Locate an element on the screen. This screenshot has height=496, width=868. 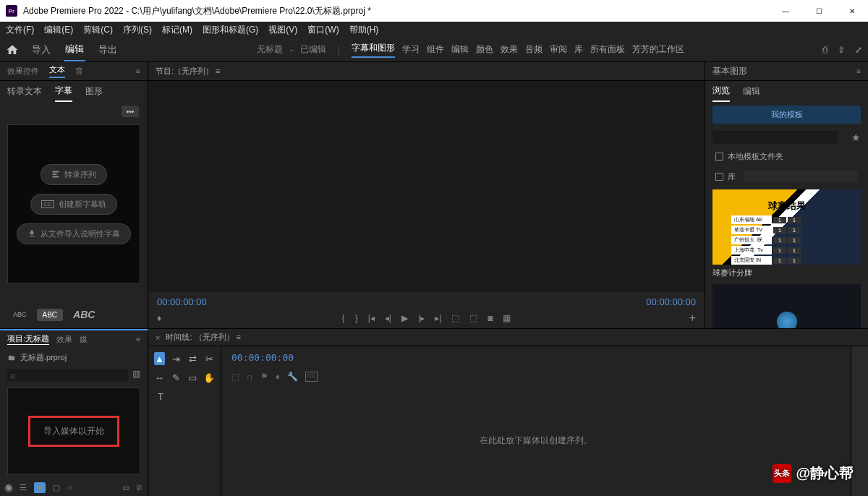
libraries-checkbox is located at coordinates (719, 176).